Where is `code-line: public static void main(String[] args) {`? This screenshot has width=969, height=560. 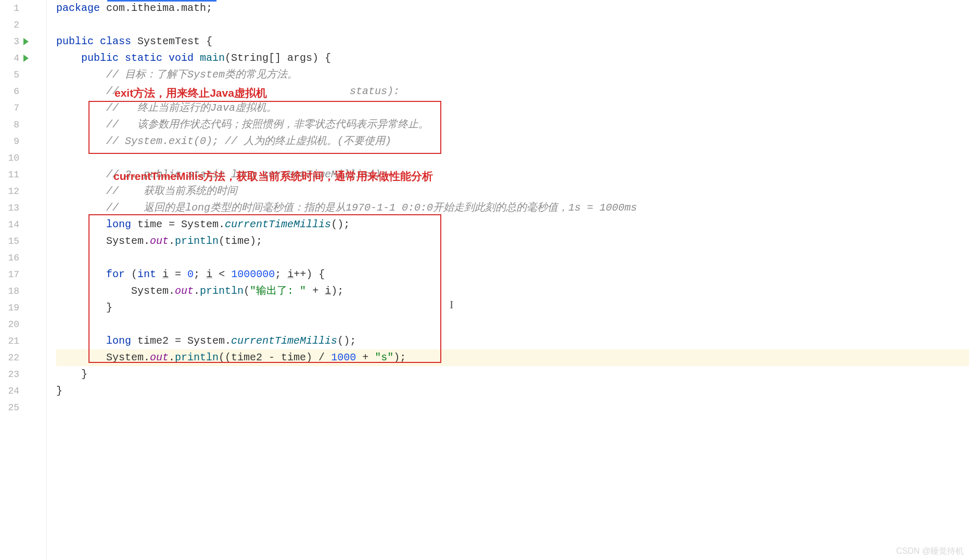
code-line: public static void main(String[] args) { is located at coordinates (513, 58).